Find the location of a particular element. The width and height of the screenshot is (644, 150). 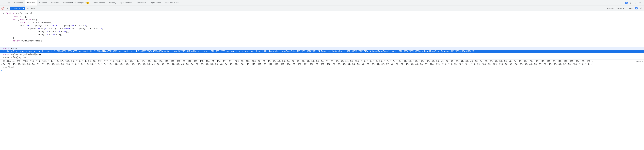

tab-console: Console is located at coordinates (31, 3).